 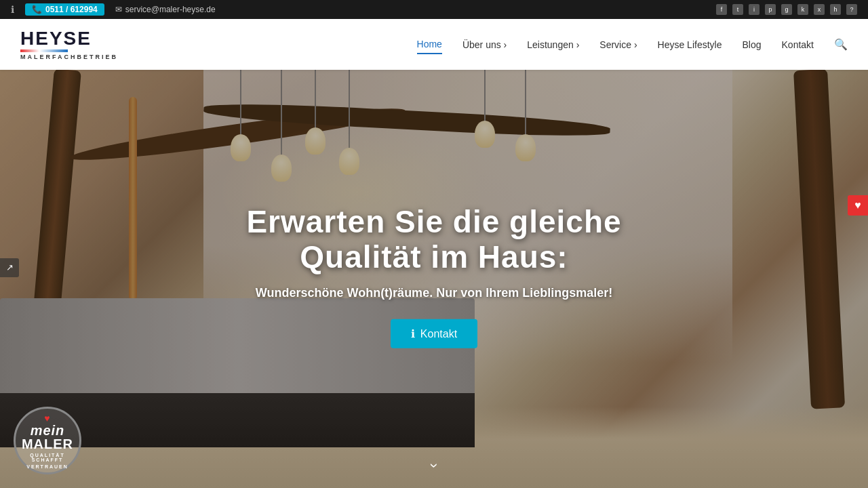 What do you see at coordinates (65, 9) in the screenshot?
I see `phone-button: 📞 0511 / 612994` at bounding box center [65, 9].